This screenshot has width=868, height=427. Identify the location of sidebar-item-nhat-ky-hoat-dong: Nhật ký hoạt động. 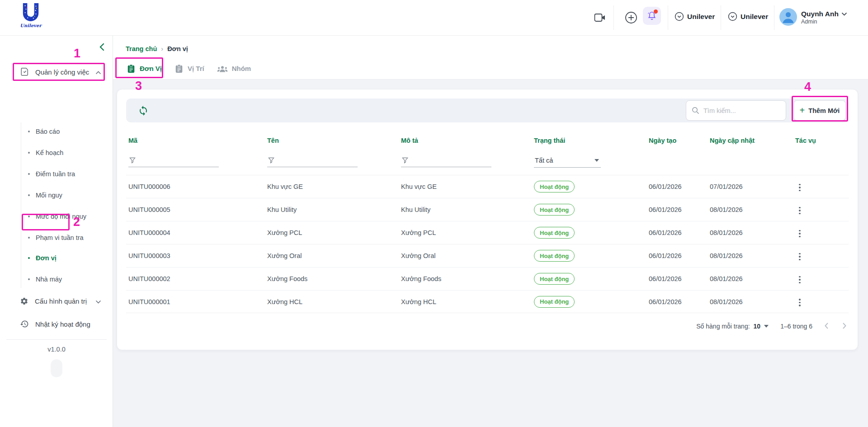
(57, 324).